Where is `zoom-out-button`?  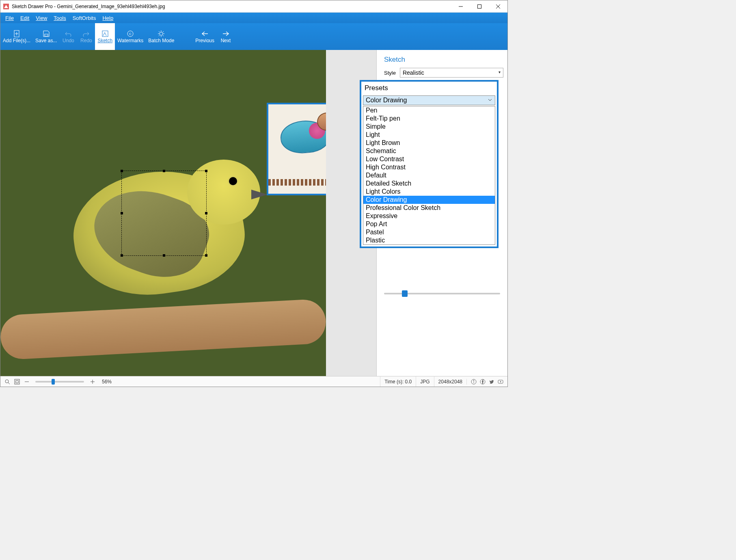
zoom-out-button is located at coordinates (27, 382).